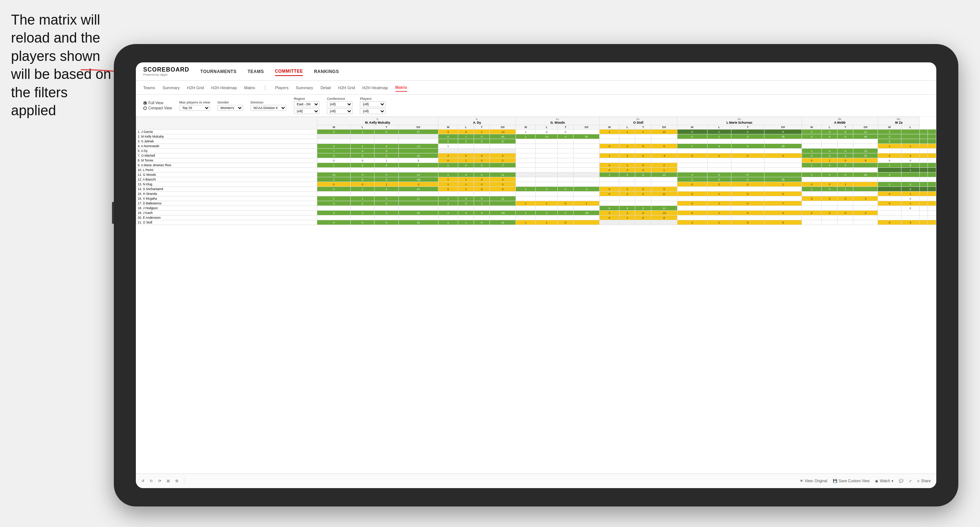 The width and height of the screenshot is (980, 527). Describe the element at coordinates (851, 481) in the screenshot. I see `save-custom-btn: 💾 Save Custom View` at that location.